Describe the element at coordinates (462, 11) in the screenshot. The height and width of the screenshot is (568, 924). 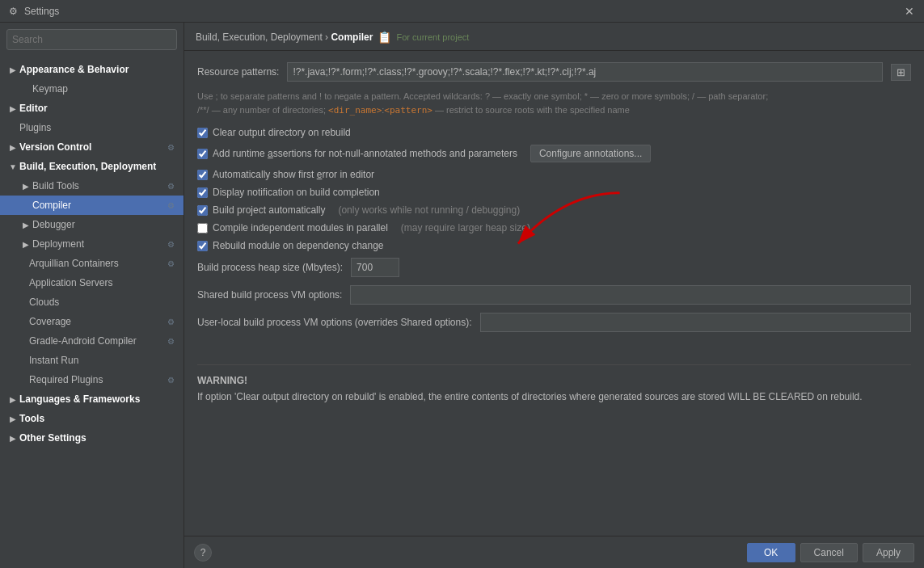
I see `title-bar: ⚙ Settings ✕` at that location.